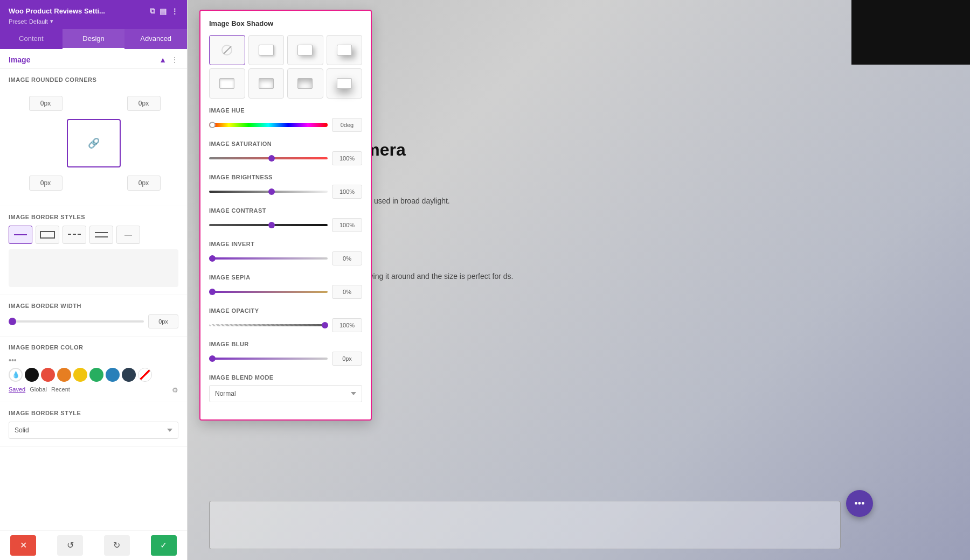 The height and width of the screenshot is (560, 970). Describe the element at coordinates (13, 360) in the screenshot. I see `color-more-dots: •••` at that location.